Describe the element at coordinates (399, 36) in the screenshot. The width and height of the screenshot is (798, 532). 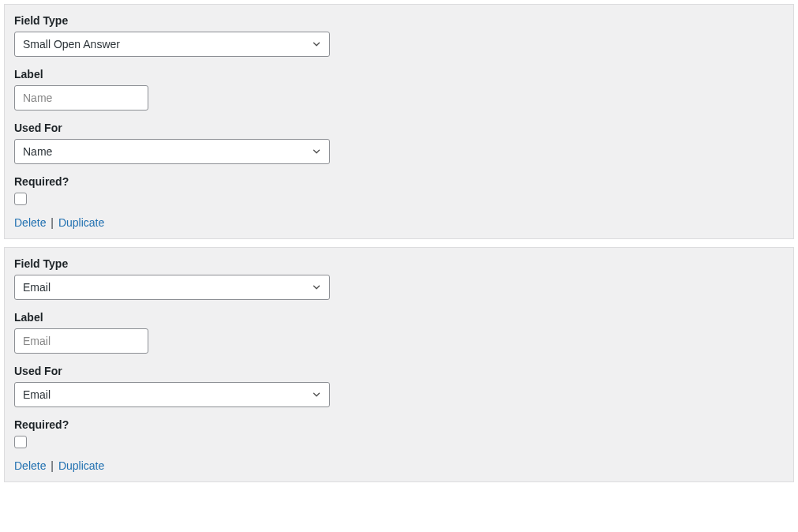
I see `field-type-group: Field Type Small Open Answer` at that location.